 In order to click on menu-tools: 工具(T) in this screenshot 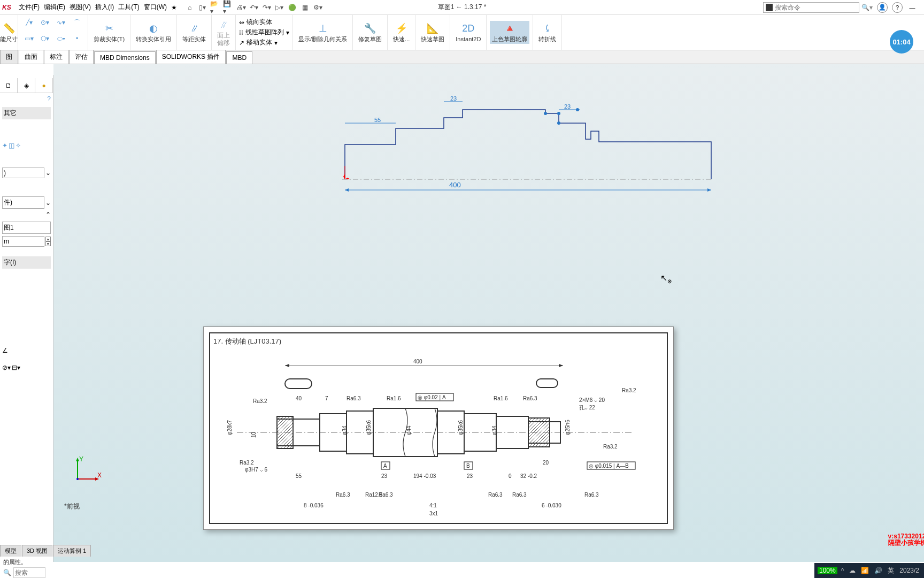, I will do `click(128, 7)`.